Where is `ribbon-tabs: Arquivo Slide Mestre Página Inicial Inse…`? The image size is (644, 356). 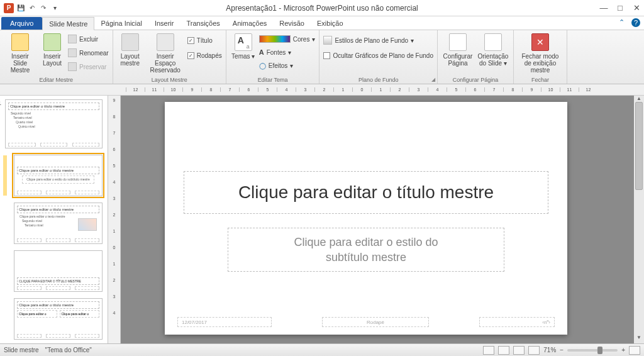 ribbon-tabs: Arquivo Slide Mestre Página Inicial Inse… is located at coordinates (322, 23).